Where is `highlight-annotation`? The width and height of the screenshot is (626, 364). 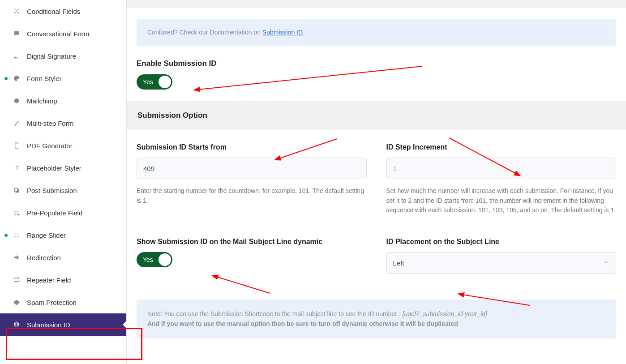 highlight-annotation is located at coordinates (74, 344).